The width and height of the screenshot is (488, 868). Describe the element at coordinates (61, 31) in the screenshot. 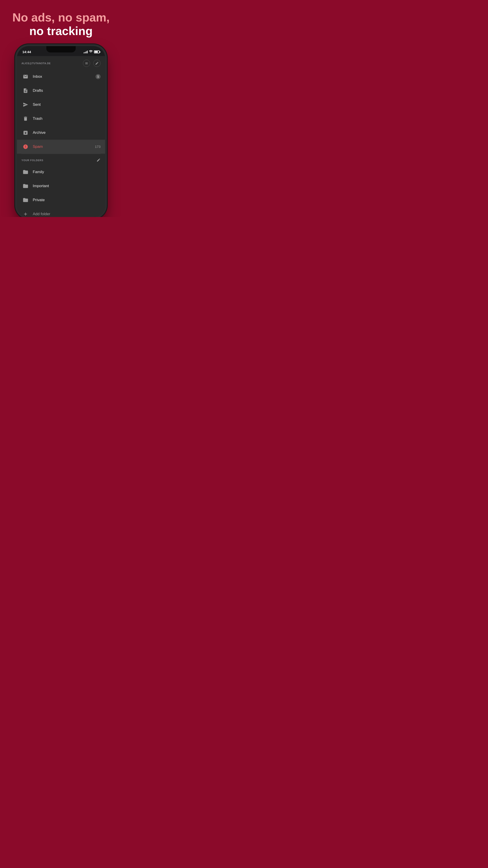

I see `headline-line2: no tracking` at that location.